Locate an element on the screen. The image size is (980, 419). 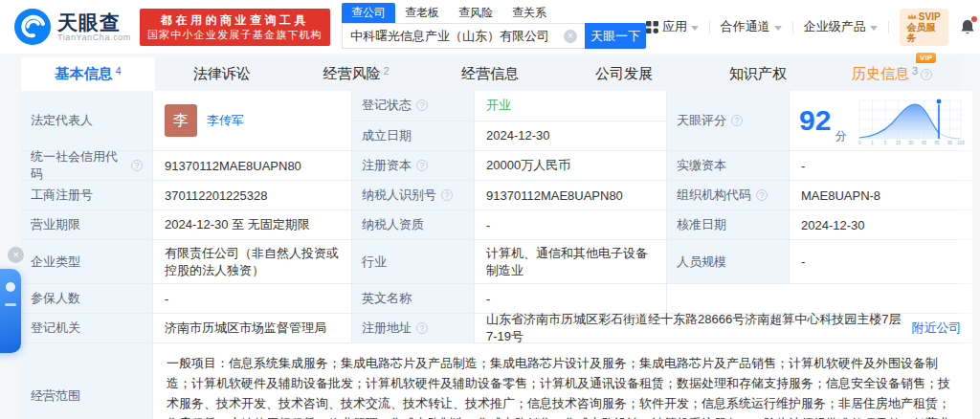
svg-text: 95 is located at coordinates (950, 143).